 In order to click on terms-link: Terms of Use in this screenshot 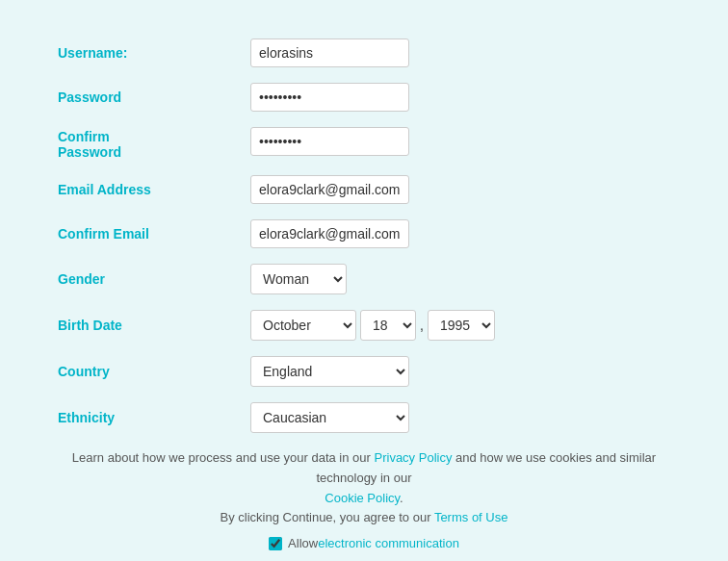, I will do `click(472, 518)`.